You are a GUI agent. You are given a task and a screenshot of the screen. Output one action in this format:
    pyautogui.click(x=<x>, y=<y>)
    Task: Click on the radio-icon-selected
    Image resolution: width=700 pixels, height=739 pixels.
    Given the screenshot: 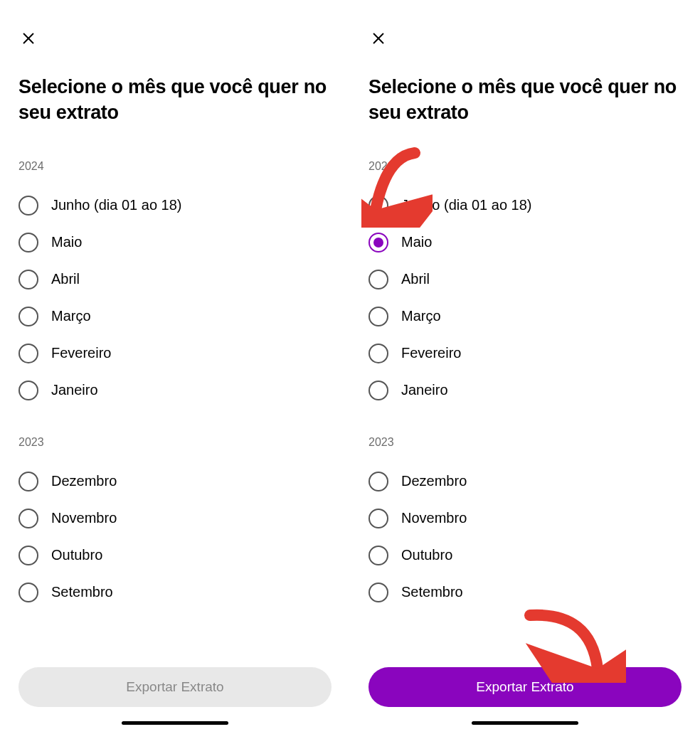 What is the action you would take?
    pyautogui.click(x=378, y=243)
    